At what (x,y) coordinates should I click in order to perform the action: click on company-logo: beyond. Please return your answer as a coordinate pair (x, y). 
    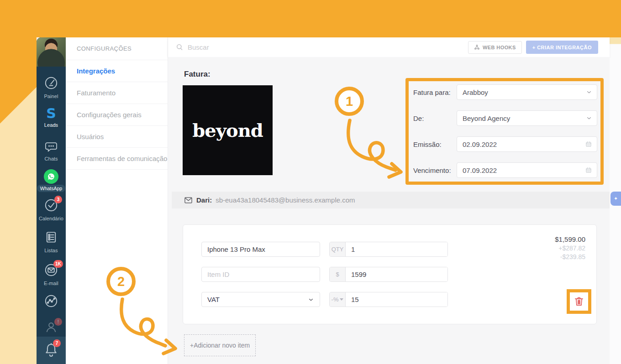
    Looking at the image, I should click on (227, 130).